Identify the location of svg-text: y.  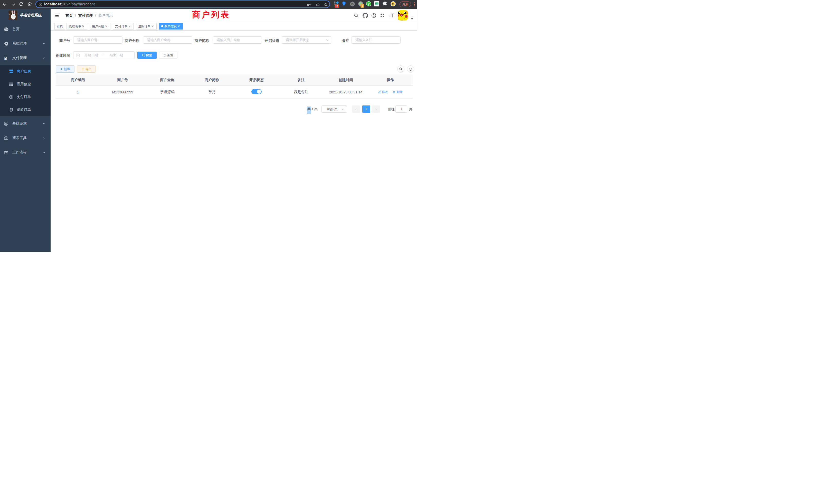
(369, 4).